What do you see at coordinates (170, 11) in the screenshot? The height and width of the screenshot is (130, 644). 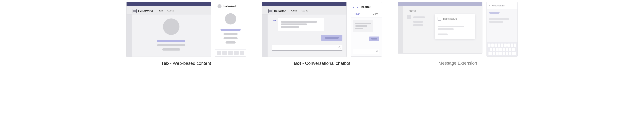 I see `tab-about: About` at bounding box center [170, 11].